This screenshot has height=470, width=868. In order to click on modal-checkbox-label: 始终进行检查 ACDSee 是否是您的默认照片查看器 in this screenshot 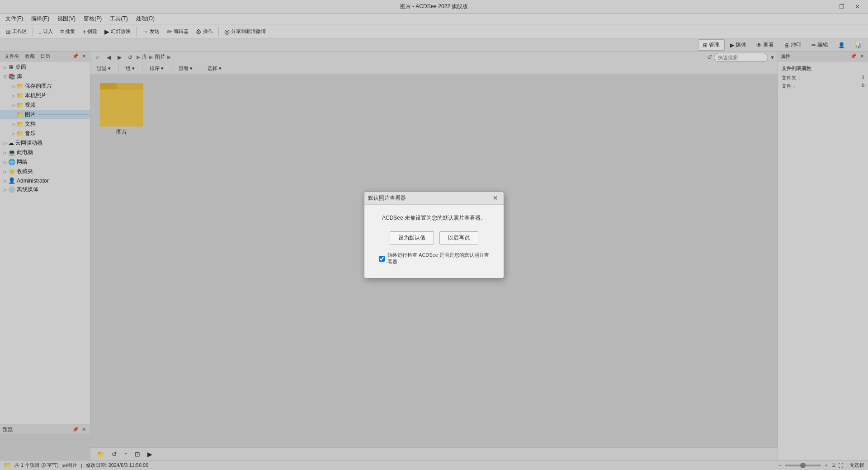, I will do `click(439, 258)`.